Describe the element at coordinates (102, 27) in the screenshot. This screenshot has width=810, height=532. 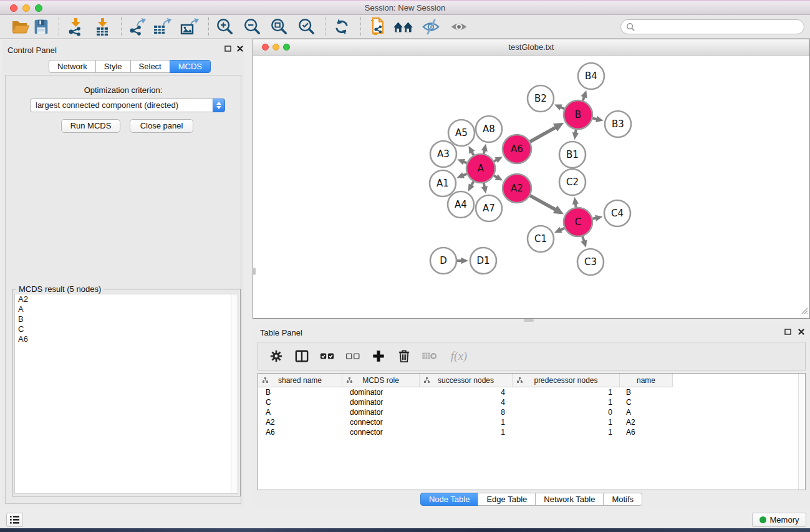
I see `import-table-icon` at that location.